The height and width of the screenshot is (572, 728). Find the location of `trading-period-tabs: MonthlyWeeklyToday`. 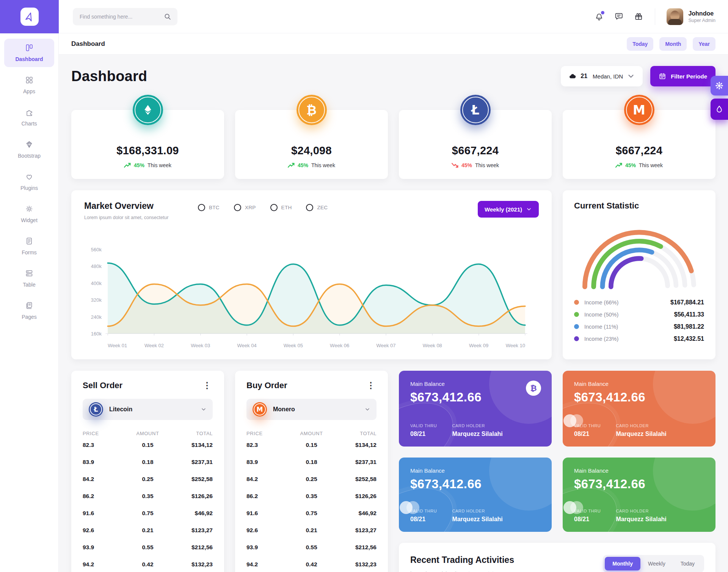

trading-period-tabs: MonthlyWeeklyToday is located at coordinates (654, 563).